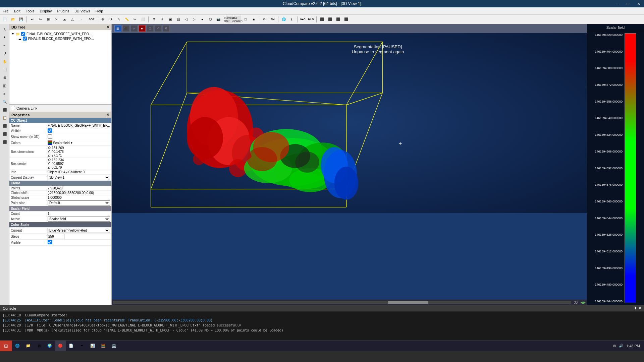  I want to click on toolbar-redo: ↪, so click(40, 19).